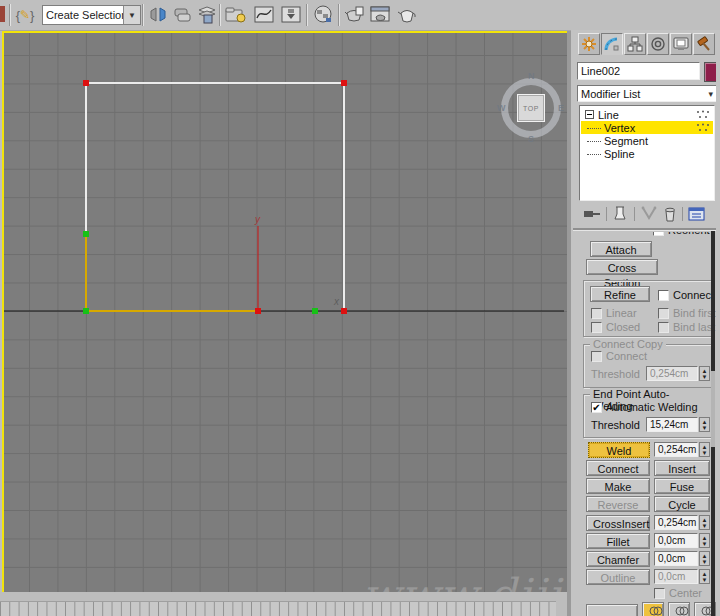 This screenshot has width=720, height=616. What do you see at coordinates (278, 608) in the screenshot?
I see `timeline-ticks` at bounding box center [278, 608].